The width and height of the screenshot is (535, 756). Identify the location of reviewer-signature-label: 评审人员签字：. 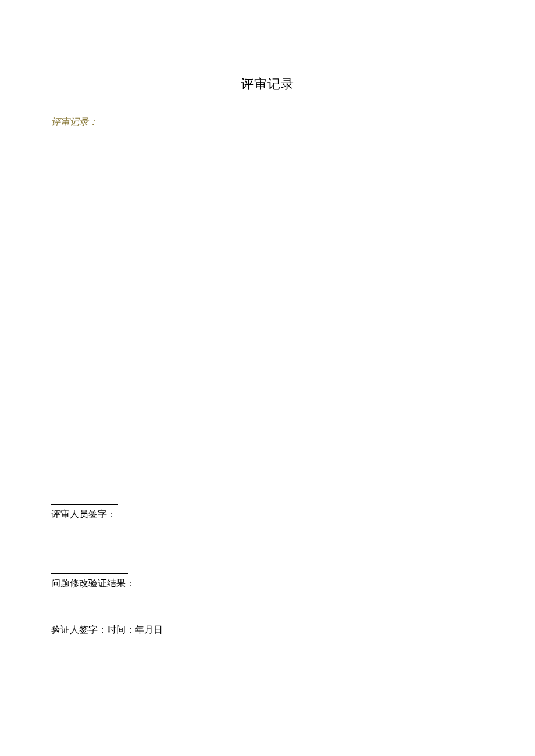
(84, 515).